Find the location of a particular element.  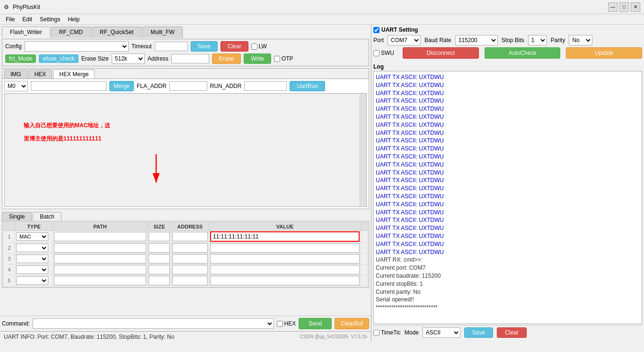

timetic-checkbox is located at coordinates (377, 333).